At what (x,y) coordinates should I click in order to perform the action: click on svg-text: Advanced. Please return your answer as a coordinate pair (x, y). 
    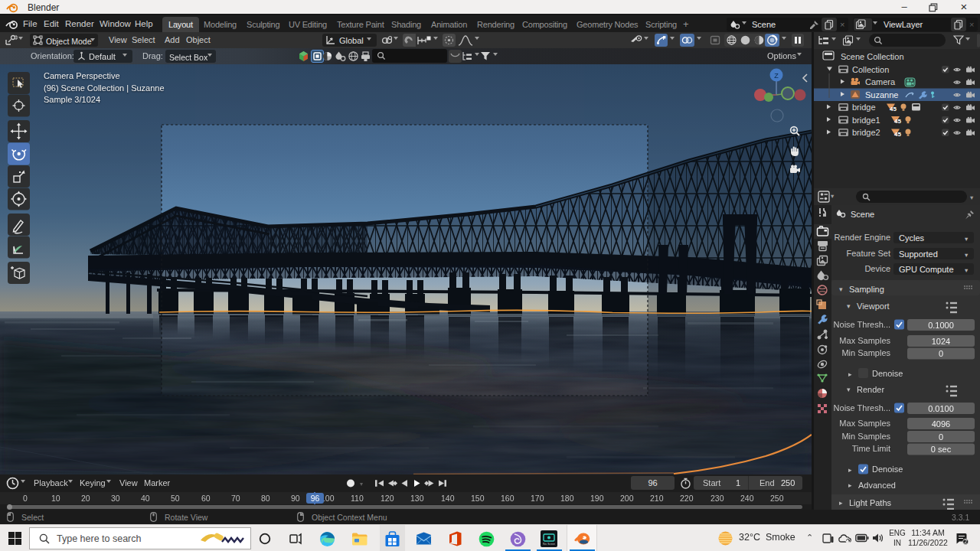
    Looking at the image, I should click on (877, 485).